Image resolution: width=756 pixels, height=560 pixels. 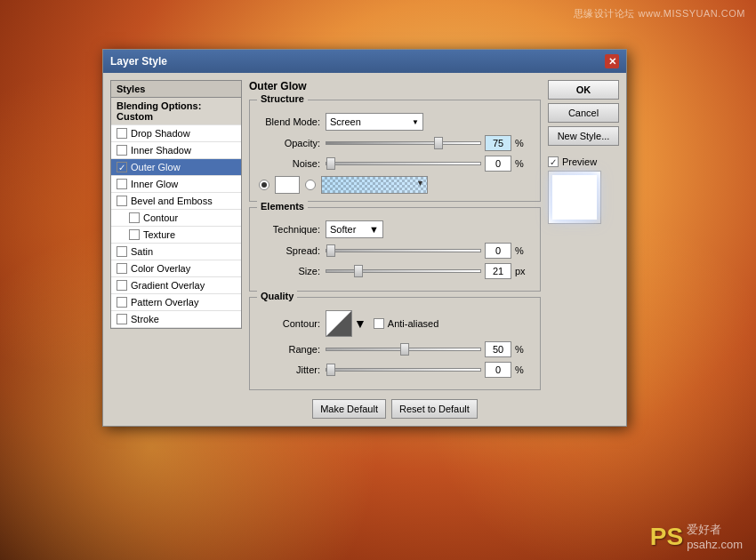 What do you see at coordinates (310, 185) in the screenshot?
I see `gradient-radio` at bounding box center [310, 185].